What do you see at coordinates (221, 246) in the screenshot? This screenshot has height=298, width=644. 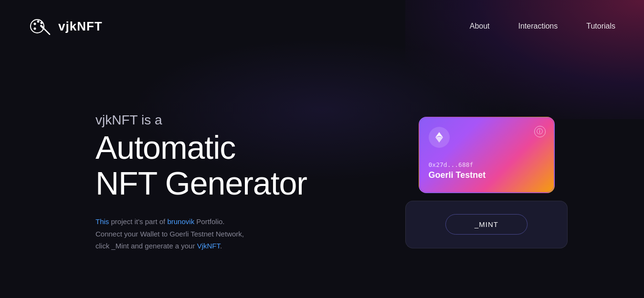 I see `hero-desc-end: .` at bounding box center [221, 246].